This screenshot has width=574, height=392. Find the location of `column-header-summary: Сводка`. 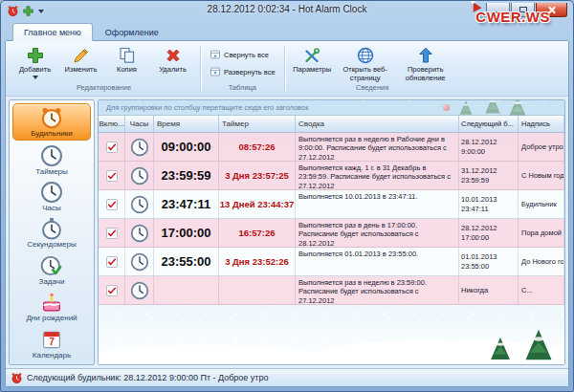

column-header-summary: Сводка is located at coordinates (377, 124).